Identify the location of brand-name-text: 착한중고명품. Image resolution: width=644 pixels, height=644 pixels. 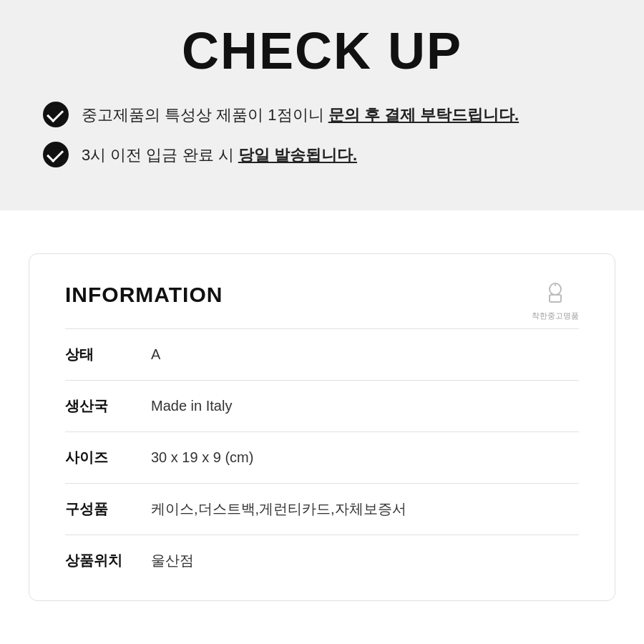
(555, 316).